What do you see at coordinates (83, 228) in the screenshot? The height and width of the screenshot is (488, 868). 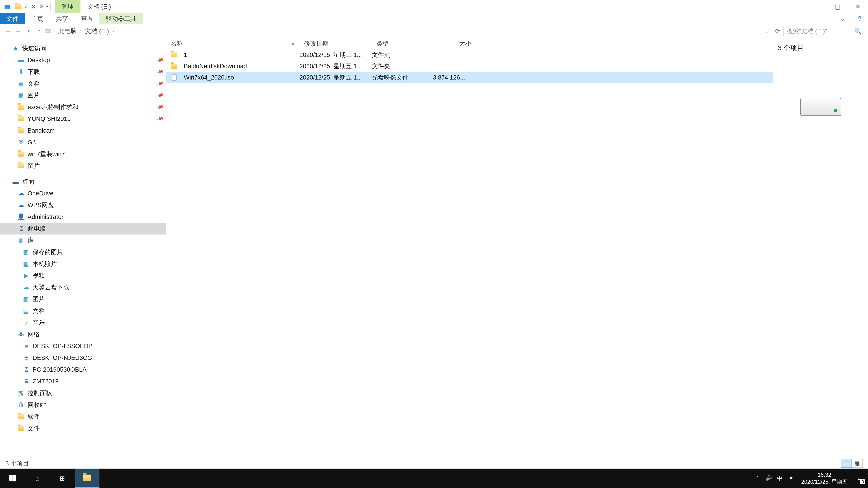 I see `tree-this-pc: 🖥此电脑` at bounding box center [83, 228].